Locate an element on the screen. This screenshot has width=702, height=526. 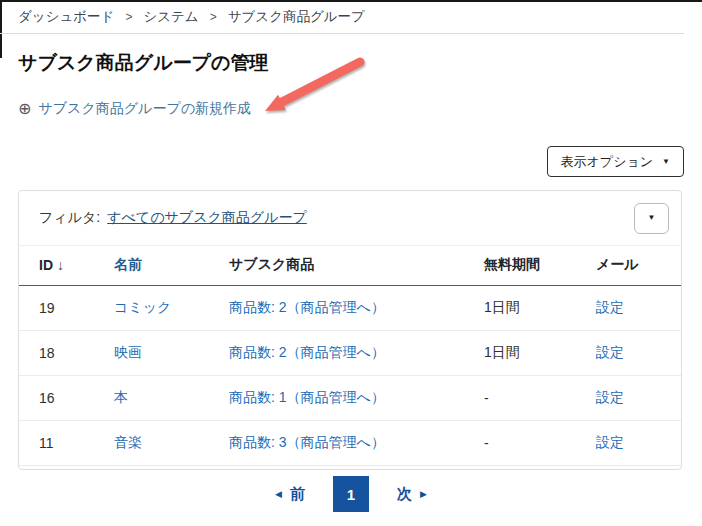
pagination-next: 次 ▶ is located at coordinates (412, 494).